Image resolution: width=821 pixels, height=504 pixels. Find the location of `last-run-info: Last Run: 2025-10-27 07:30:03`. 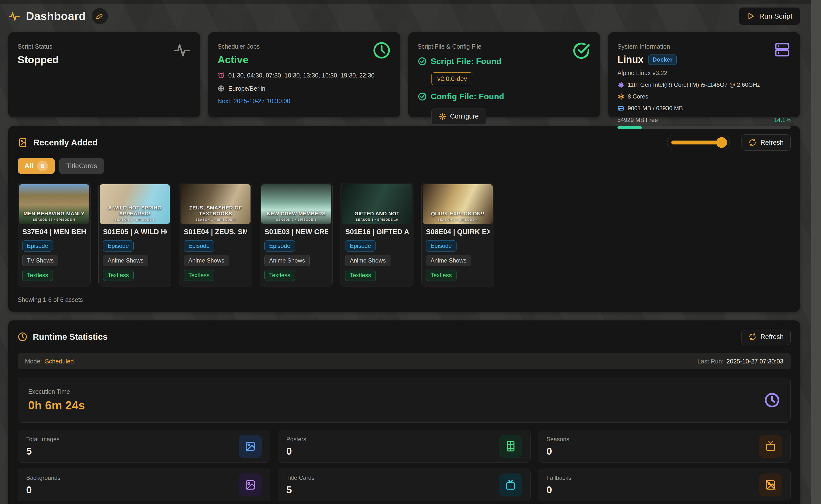

last-run-info: Last Run: 2025-10-27 07:30:03 is located at coordinates (741, 361).